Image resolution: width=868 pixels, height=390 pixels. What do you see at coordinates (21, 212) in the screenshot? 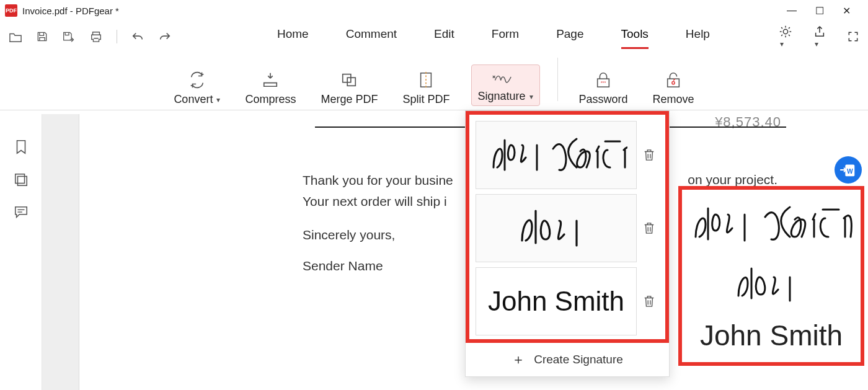
I see `comments-icon` at bounding box center [21, 212].